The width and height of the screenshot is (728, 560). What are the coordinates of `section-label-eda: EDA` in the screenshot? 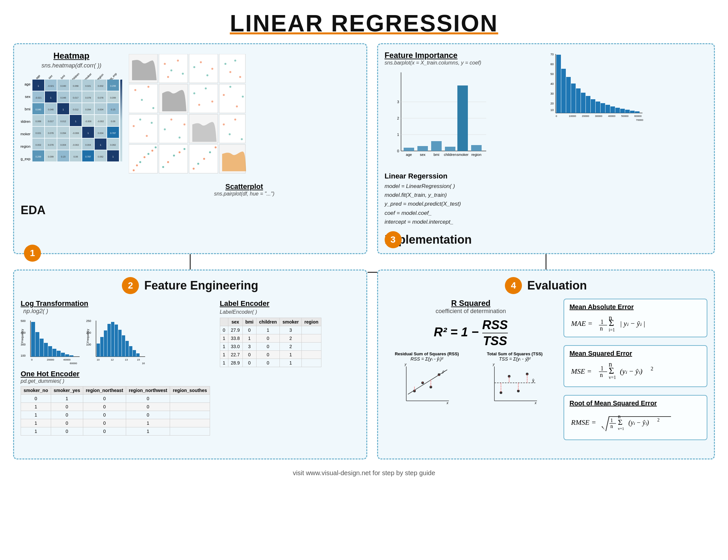 It's located at (33, 210).